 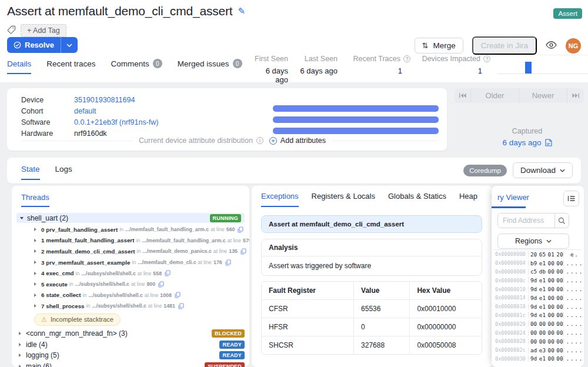 What do you see at coordinates (241, 11) in the screenshot?
I see `edit-title-icon: ✎` at bounding box center [241, 11].